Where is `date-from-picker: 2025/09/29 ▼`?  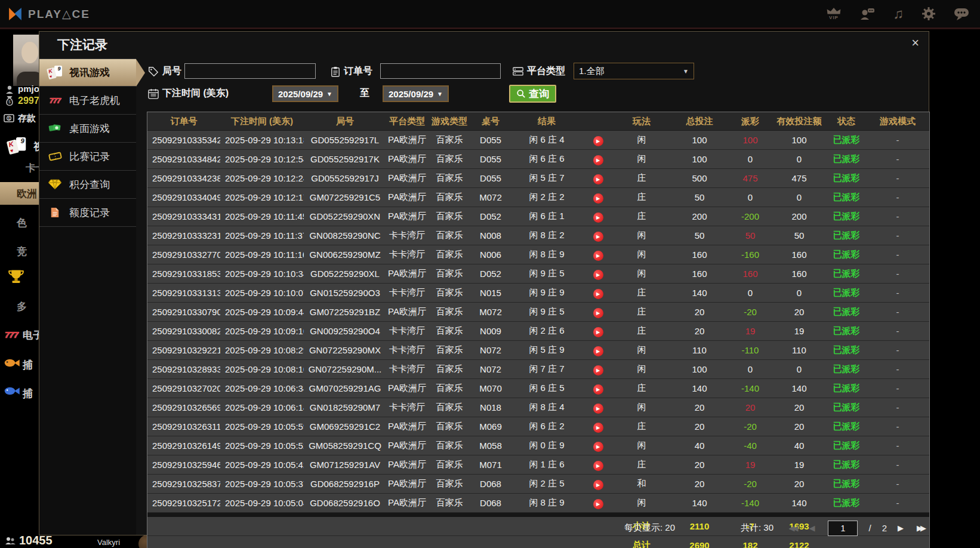
date-from-picker: 2025/09/29 ▼ is located at coordinates (306, 94).